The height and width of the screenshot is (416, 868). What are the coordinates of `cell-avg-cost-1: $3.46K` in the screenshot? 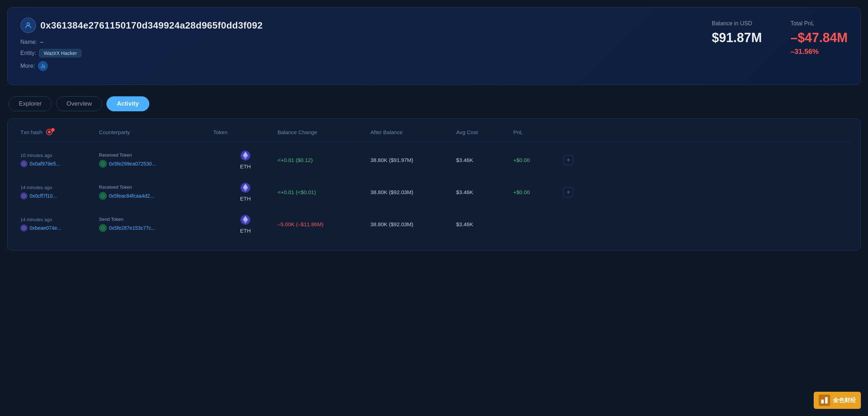 It's located at (485, 160).